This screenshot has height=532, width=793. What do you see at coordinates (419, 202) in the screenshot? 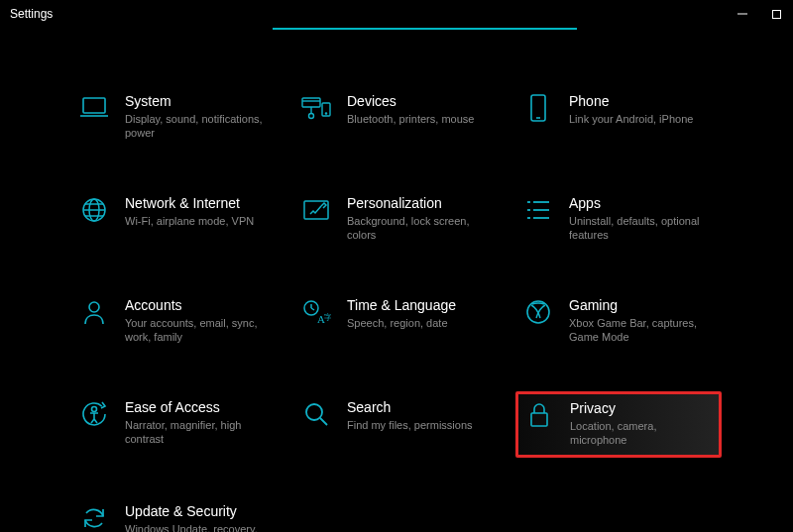
I see `tile-title: Personalization` at bounding box center [419, 202].